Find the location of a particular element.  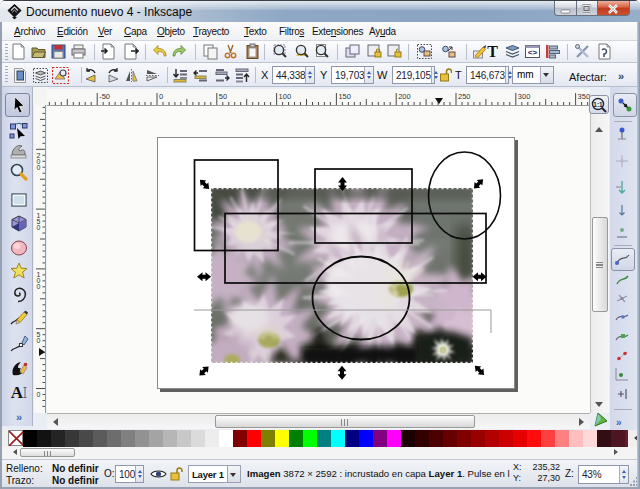

svg-text: A is located at coordinates (18, 392).